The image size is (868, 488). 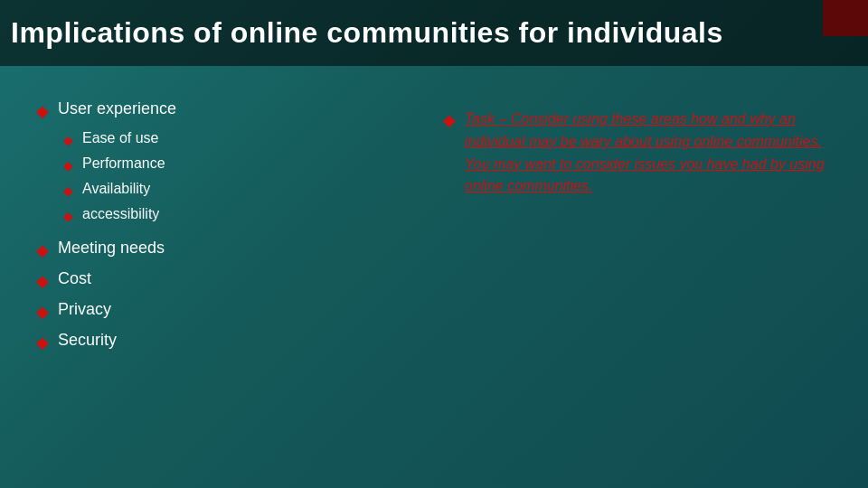 I want to click on sub-bullet-ease: ◆ Ease of use, so click(x=244, y=139).